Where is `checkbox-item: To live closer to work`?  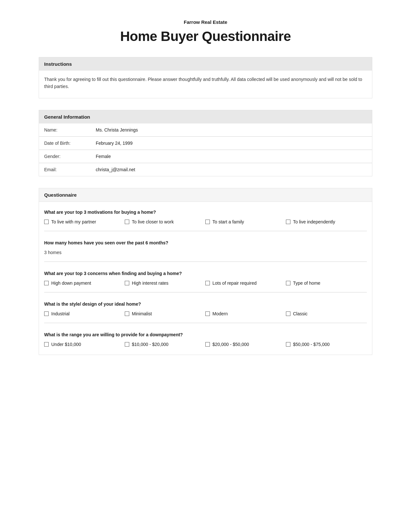
checkbox-item: To live closer to work is located at coordinates (165, 222).